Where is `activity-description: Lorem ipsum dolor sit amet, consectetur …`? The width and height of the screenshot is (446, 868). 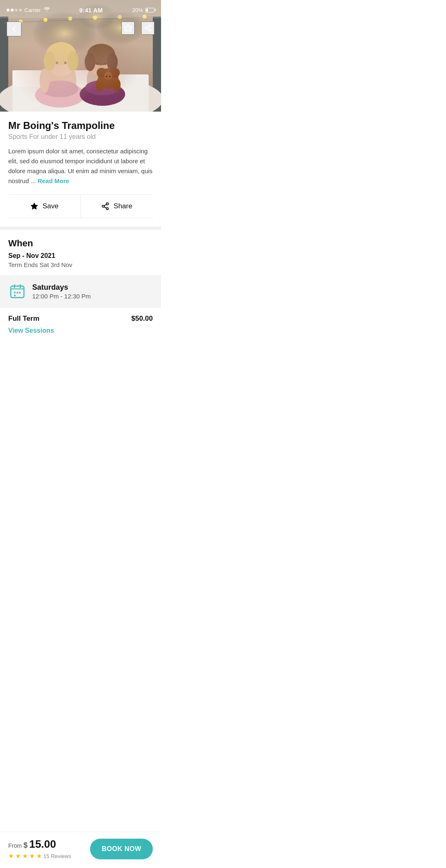 activity-description: Lorem ipsum dolor sit amet, consectetur … is located at coordinates (81, 166).